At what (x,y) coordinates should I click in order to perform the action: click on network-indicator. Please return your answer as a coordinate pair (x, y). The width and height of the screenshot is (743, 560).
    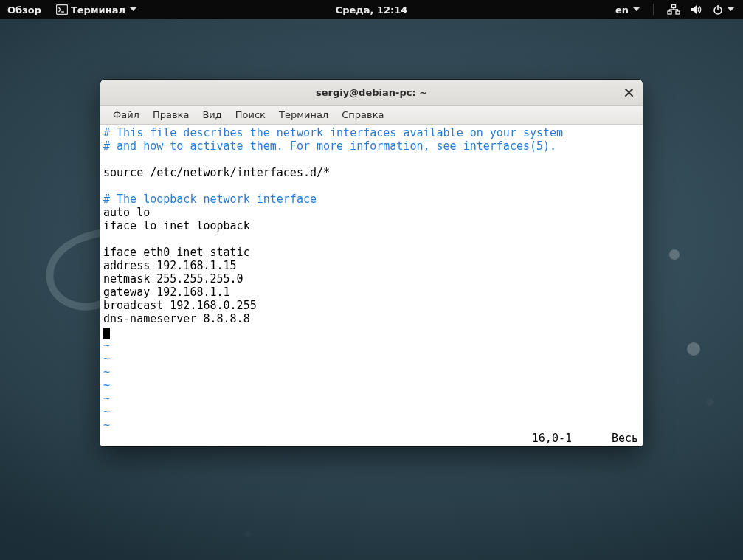
    Looking at the image, I should click on (674, 10).